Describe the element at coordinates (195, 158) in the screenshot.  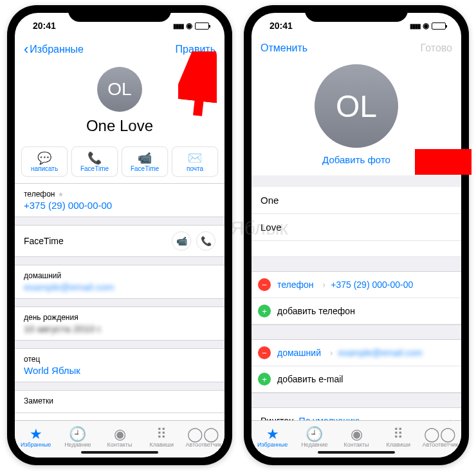
I see `mail-icon: ✉️` at that location.